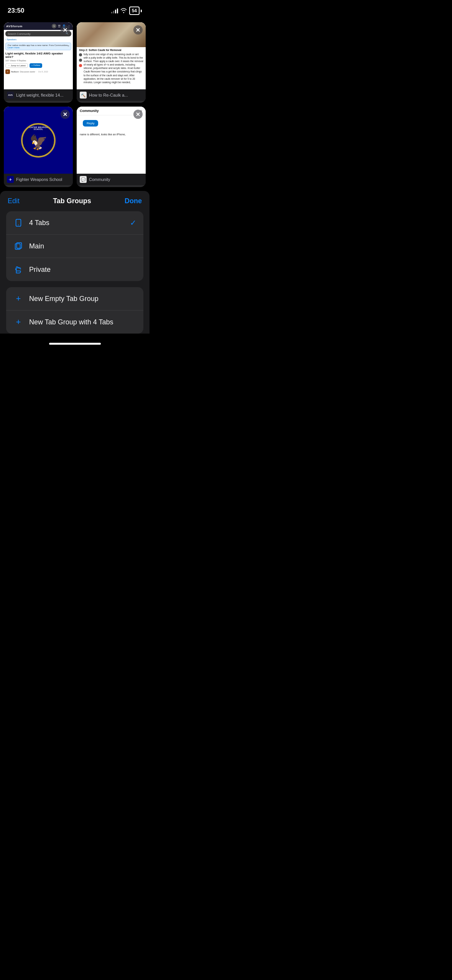 Image resolution: width=452 pixels, height=980 pixels. What do you see at coordinates (43, 179) in the screenshot?
I see `tab-title-fws: Fighter Weapons School` at bounding box center [43, 179].